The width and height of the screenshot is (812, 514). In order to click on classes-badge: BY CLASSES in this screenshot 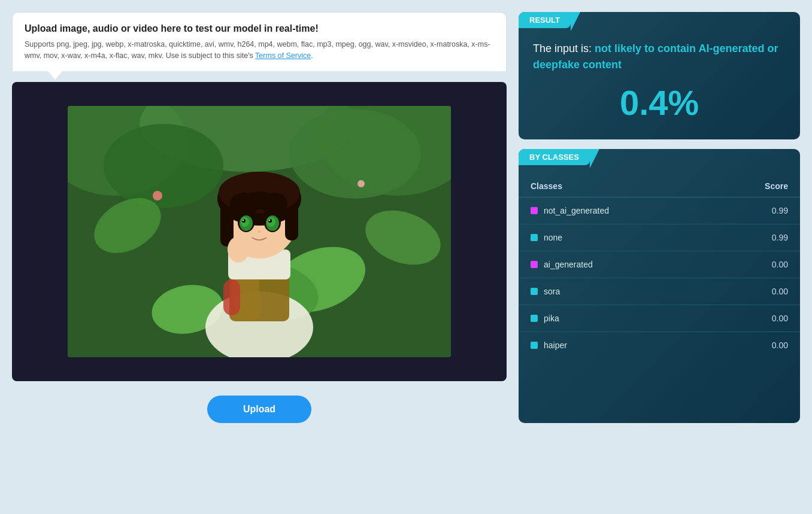, I will do `click(555, 157)`.